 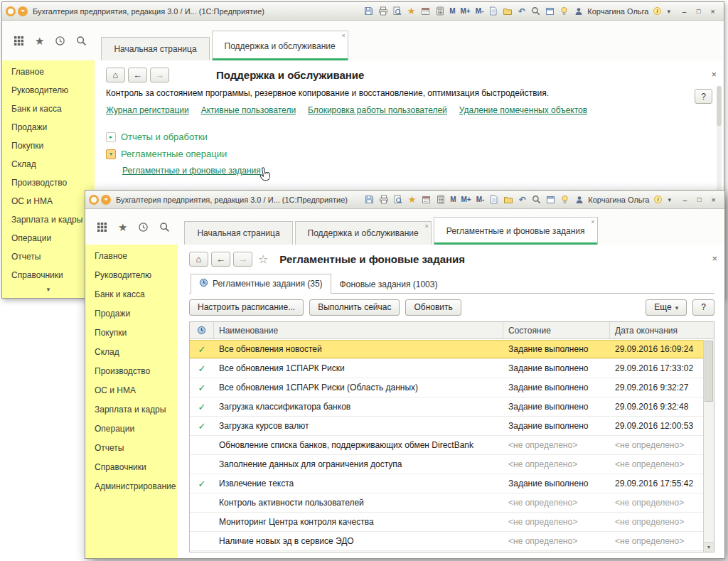 I want to click on table-row: ✓ Все обновления 1СПАРК Риски (Область д…, so click(x=446, y=388).